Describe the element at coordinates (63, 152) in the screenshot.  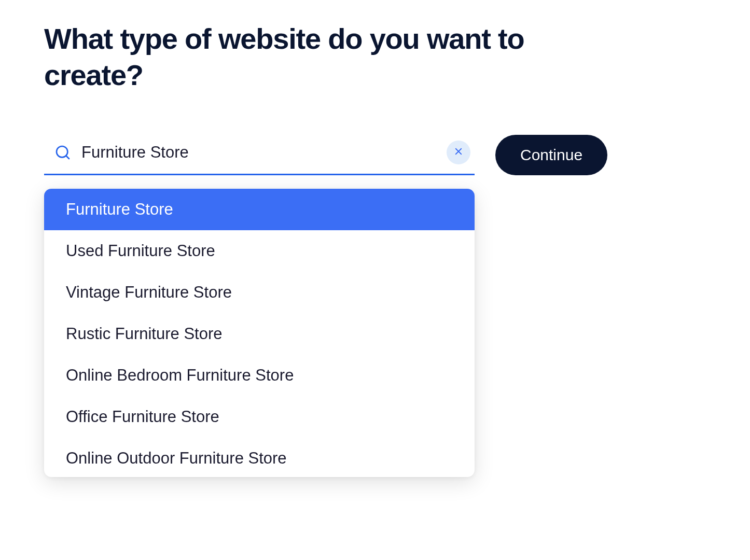
I see `search-icon` at that location.